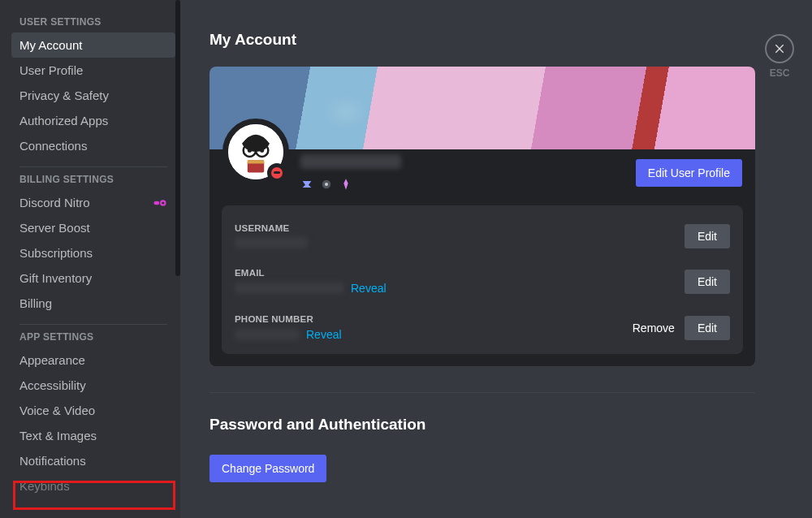 The image size is (812, 518). Describe the element at coordinates (58, 435) in the screenshot. I see `sidebar-item-label: Text & Images` at that location.